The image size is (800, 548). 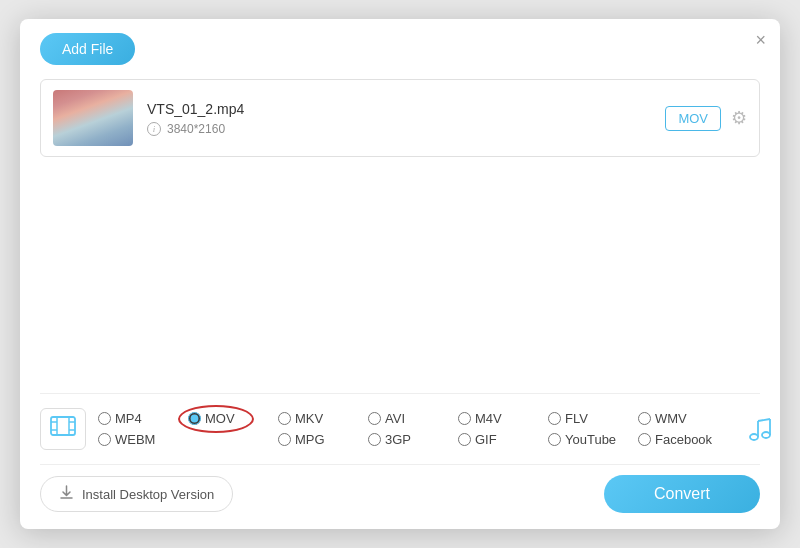 What do you see at coordinates (576, 418) in the screenshot?
I see `format-flv-label: FLV` at bounding box center [576, 418].